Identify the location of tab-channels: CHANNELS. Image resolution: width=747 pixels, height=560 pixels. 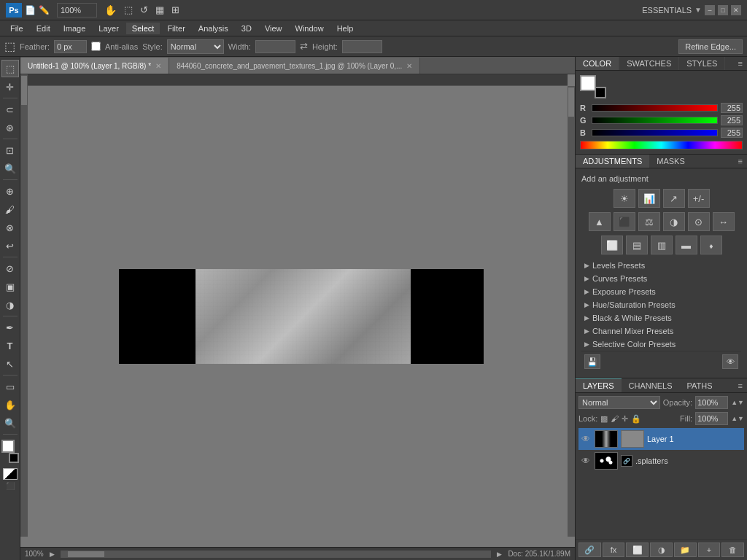
(651, 386).